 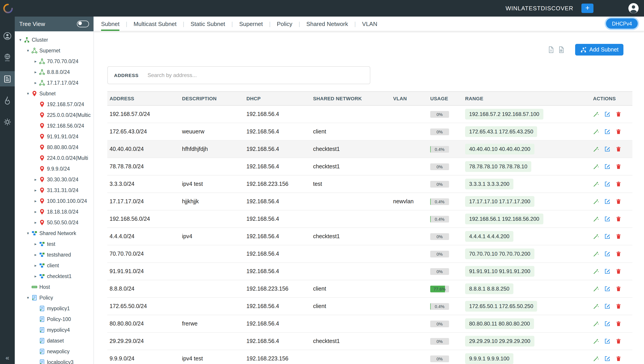 I want to click on tab-supernet: Supernet, so click(x=251, y=24).